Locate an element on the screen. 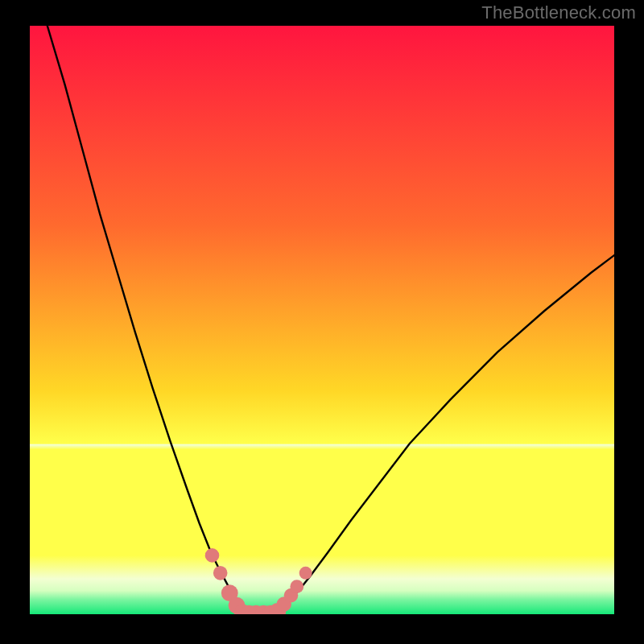  watermark-text: TheBottleneck.com is located at coordinates (559, 13).